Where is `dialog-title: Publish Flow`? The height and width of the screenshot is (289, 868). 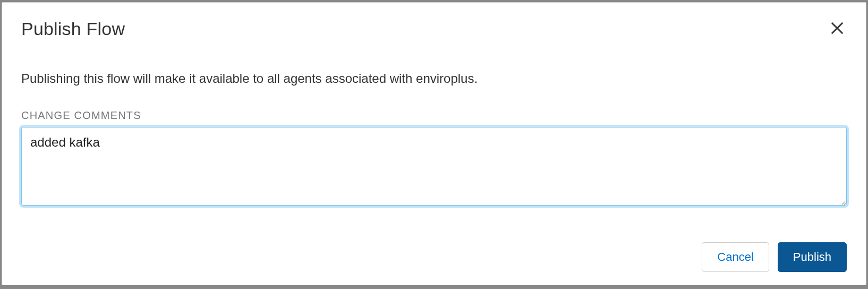
dialog-title: Publish Flow is located at coordinates (73, 29).